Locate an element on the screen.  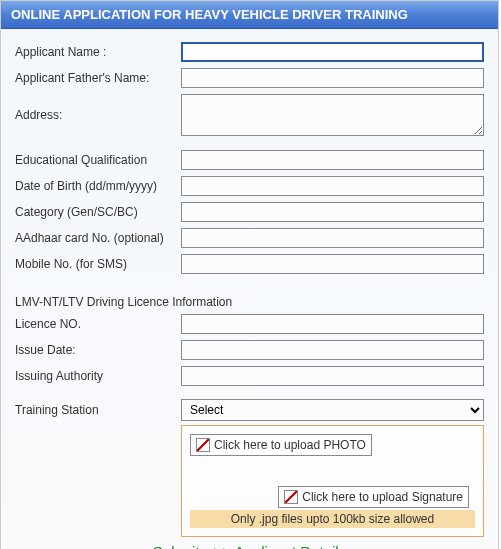
label-father-name: Applicant Father's Name: is located at coordinates (98, 78).